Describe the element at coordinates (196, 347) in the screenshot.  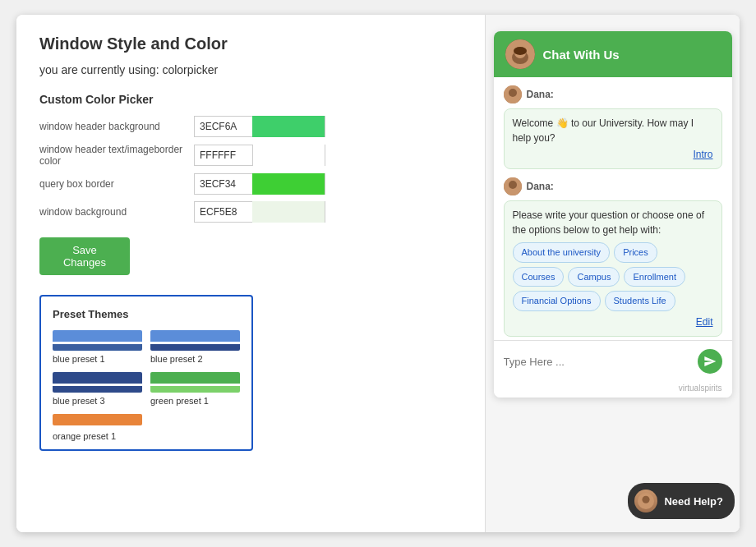
I see `preset-bar-bottom-blue2` at that location.